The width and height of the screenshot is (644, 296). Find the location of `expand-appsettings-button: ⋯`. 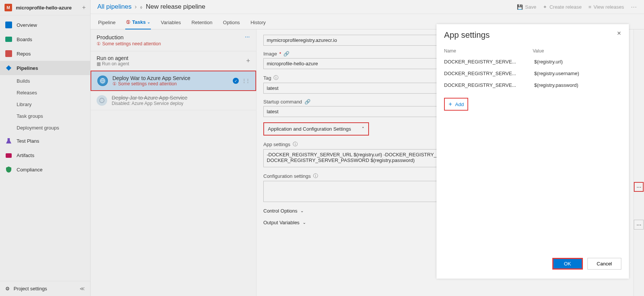

expand-appsettings-button: ⋯ is located at coordinates (639, 187).